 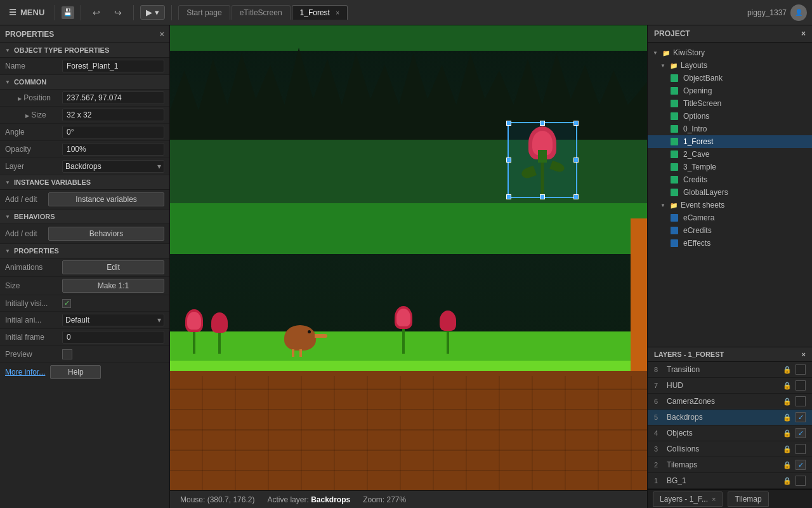 I want to click on initial-frame-value: 0, so click(x=113, y=337).